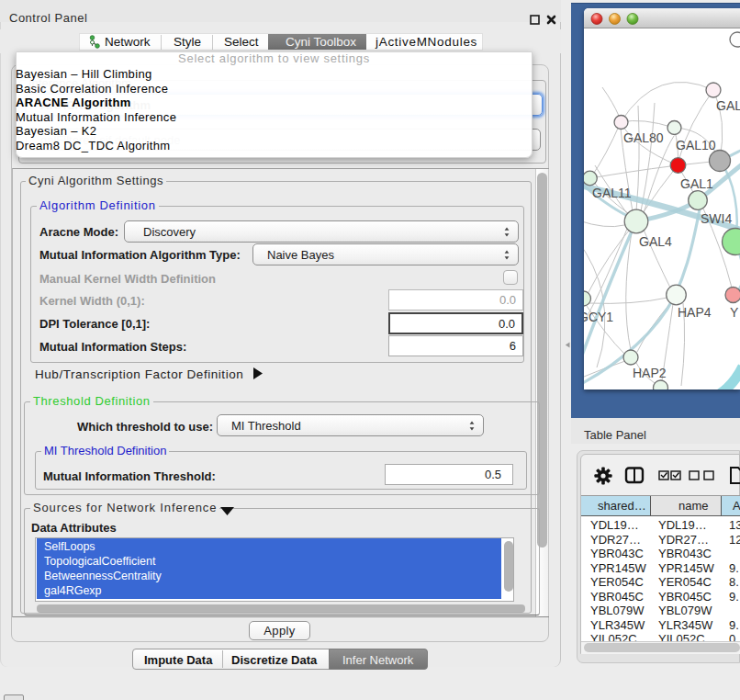  What do you see at coordinates (716, 219) in the screenshot?
I see `svg-text: SWI4` at bounding box center [716, 219].